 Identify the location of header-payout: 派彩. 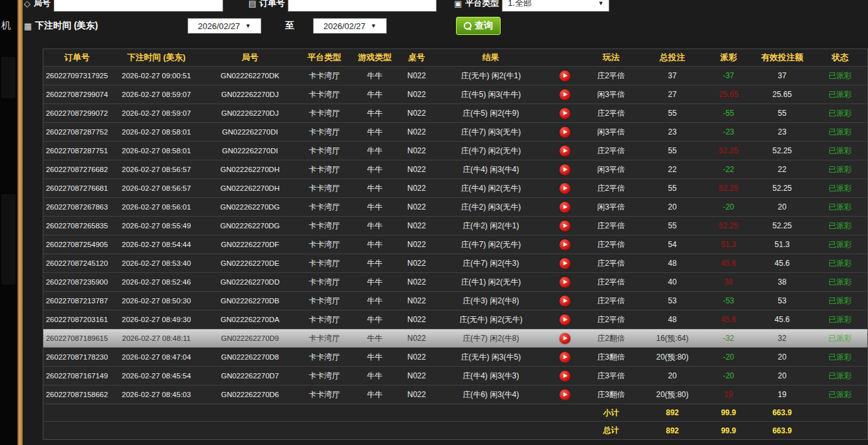
(728, 58).